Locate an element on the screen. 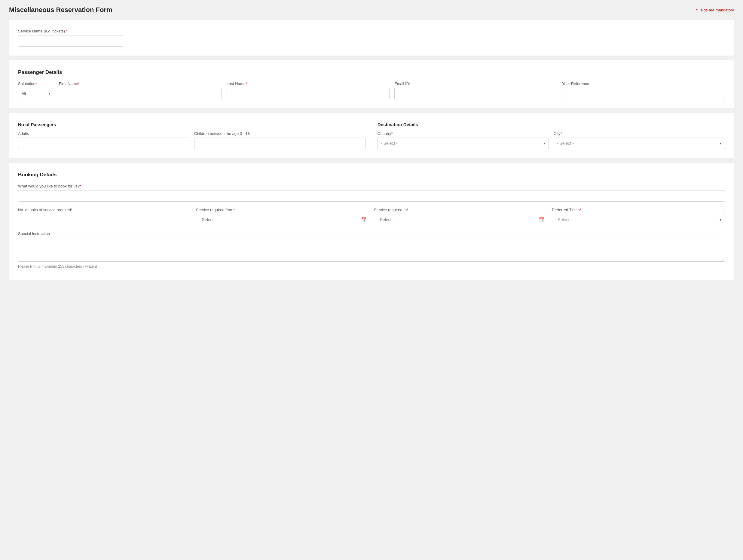  booking-details-title: Booking Details is located at coordinates (372, 175).